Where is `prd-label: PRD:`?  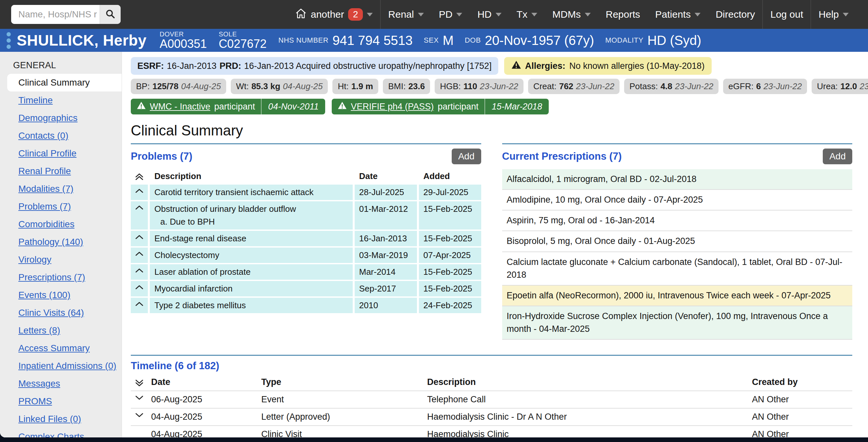 prd-label: PRD: is located at coordinates (230, 66).